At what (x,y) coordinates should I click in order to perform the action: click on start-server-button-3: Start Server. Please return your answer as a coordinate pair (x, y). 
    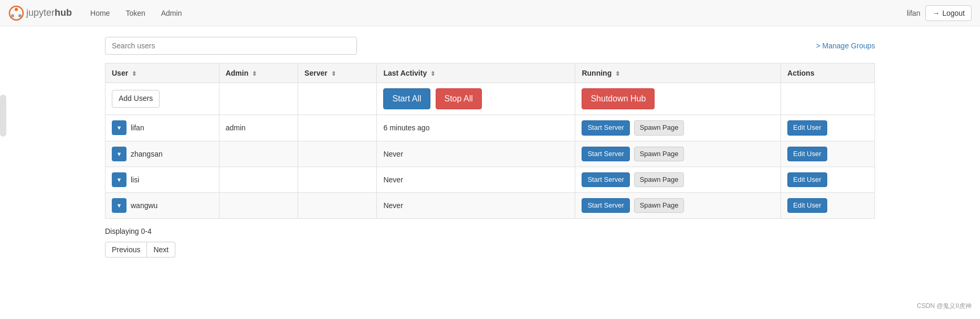
    Looking at the image, I should click on (606, 205).